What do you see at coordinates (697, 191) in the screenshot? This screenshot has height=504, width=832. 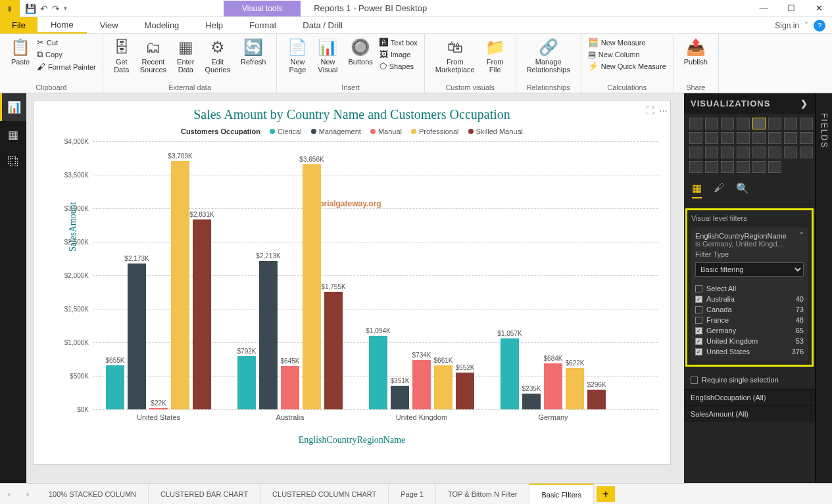 I see `fields-tab-icon: ▦` at bounding box center [697, 191].